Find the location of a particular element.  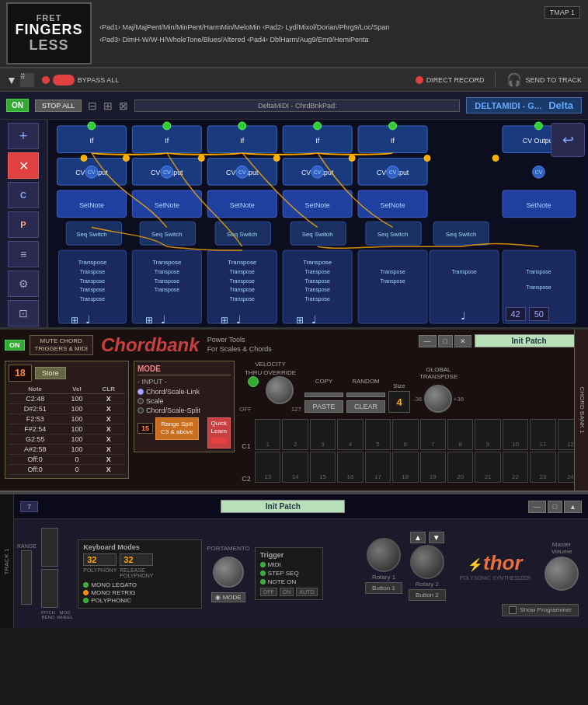

pad-18: 18 is located at coordinates (405, 467).